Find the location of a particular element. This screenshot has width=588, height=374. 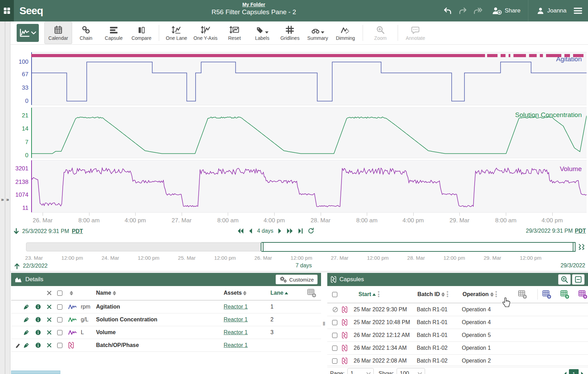

capsule-bar is located at coordinates (258, 55).